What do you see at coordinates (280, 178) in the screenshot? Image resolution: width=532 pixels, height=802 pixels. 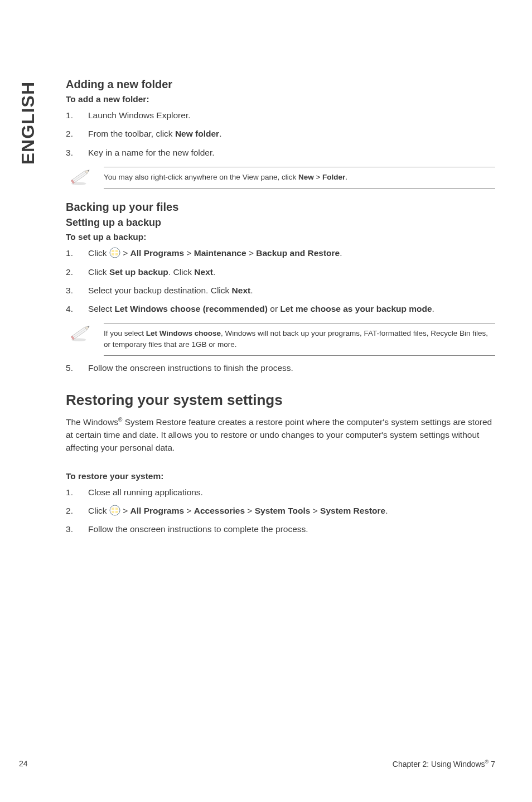 I see `note-right-click: You may also right-click anywhere on the…` at bounding box center [280, 178].